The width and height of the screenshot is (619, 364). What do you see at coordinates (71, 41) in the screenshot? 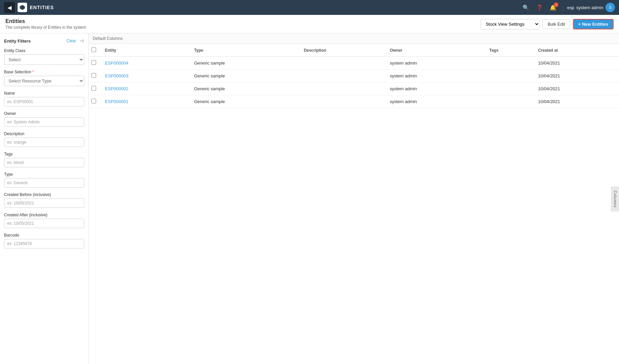
I see `clear-filters-link: Clear` at bounding box center [71, 41].